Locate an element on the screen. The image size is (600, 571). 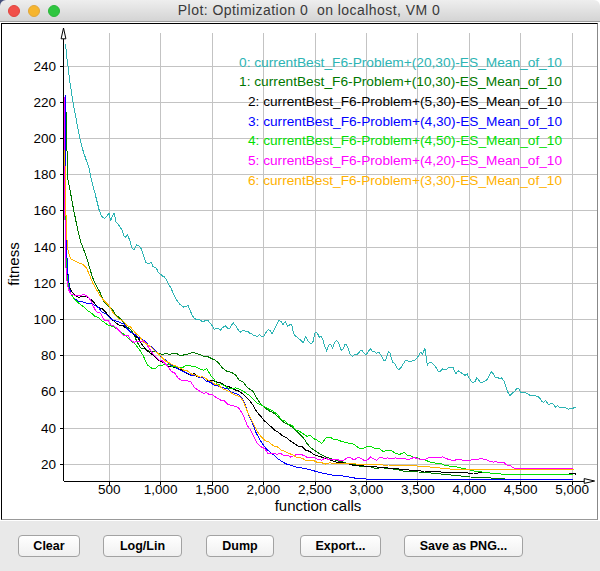
svg-text: 240 is located at coordinates (44, 66).